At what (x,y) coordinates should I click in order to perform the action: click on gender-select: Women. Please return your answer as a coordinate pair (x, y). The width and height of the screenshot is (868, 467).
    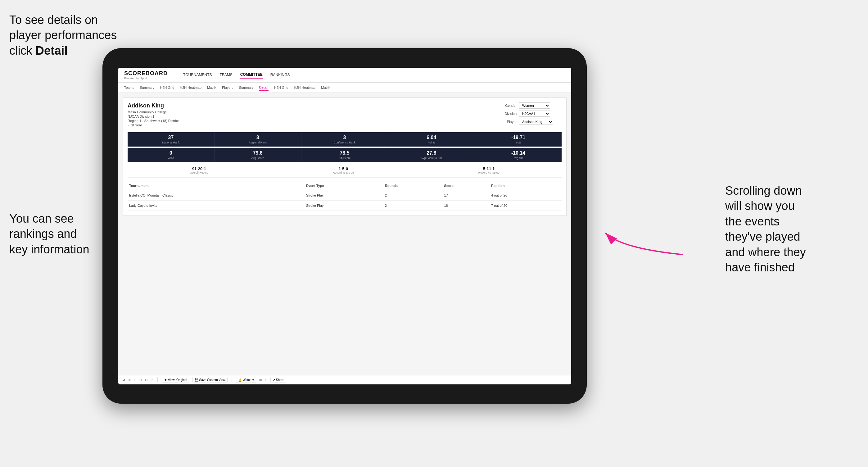
    Looking at the image, I should click on (534, 106).